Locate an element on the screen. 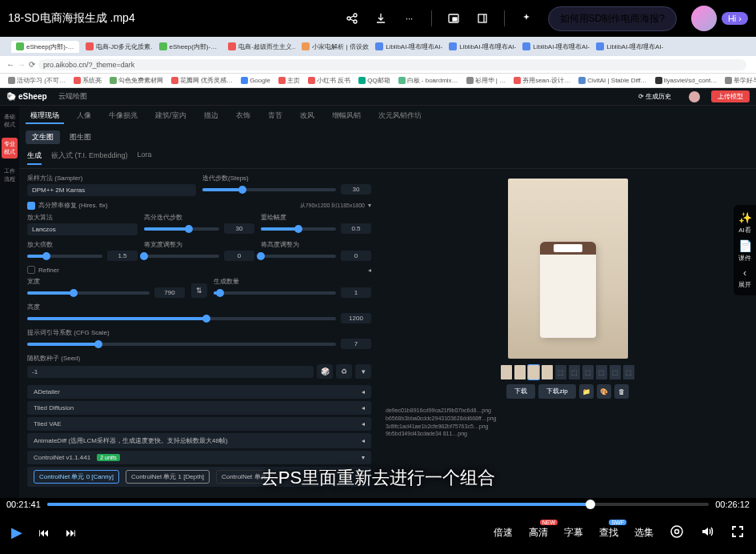 The image size is (756, 554). upscaler-select: Lanczos is located at coordinates (82, 229).